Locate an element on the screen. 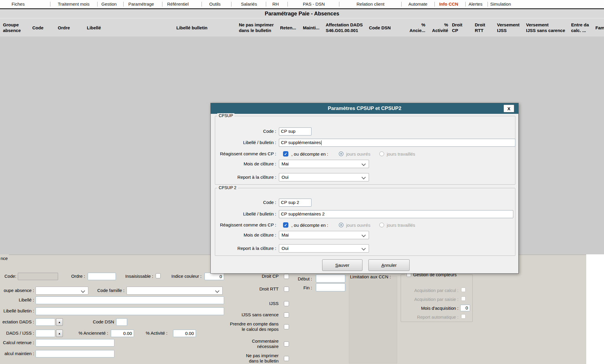 This screenshot has height=364, width=604. repos-checkbox is located at coordinates (286, 327).